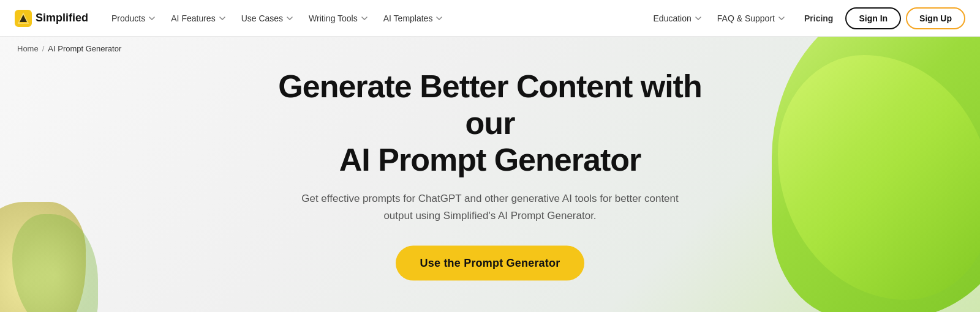 This screenshot has height=312, width=980. I want to click on blob-green-left, so click(55, 263).